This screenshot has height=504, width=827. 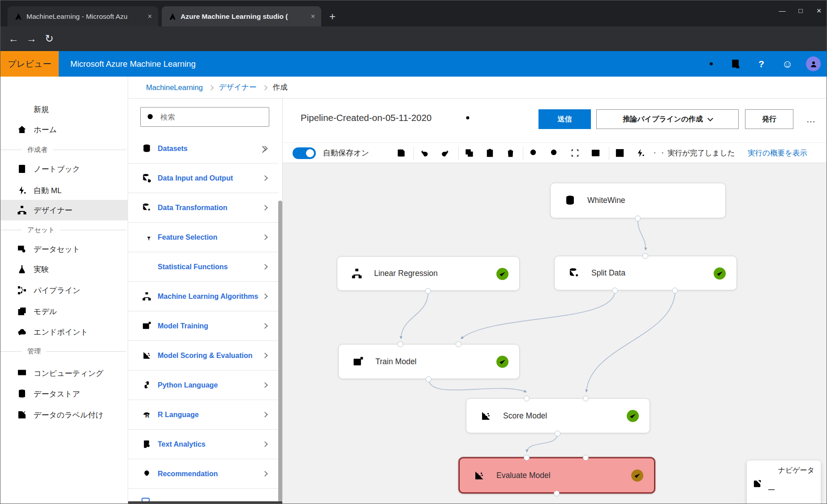 What do you see at coordinates (620, 153) in the screenshot?
I see `auto-layout-icon` at bounding box center [620, 153].